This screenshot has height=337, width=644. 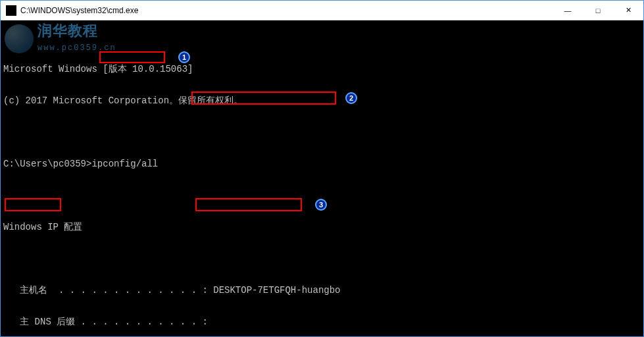 What do you see at coordinates (322, 164) in the screenshot?
I see `prompt-line: C:\Users\pc0359>ipconfig/all` at bounding box center [322, 164].